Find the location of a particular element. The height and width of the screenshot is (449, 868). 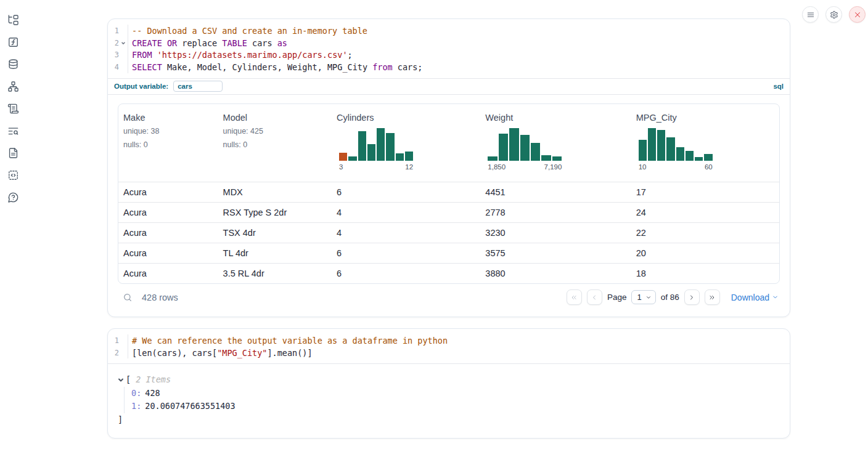

column-stat: nulls: 0 is located at coordinates (168, 145).